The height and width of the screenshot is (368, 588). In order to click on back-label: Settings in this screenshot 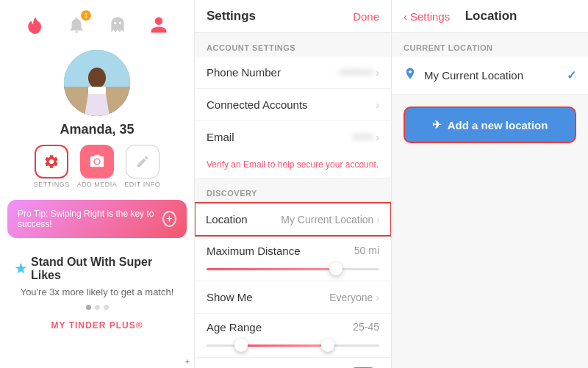, I will do `click(430, 16)`.